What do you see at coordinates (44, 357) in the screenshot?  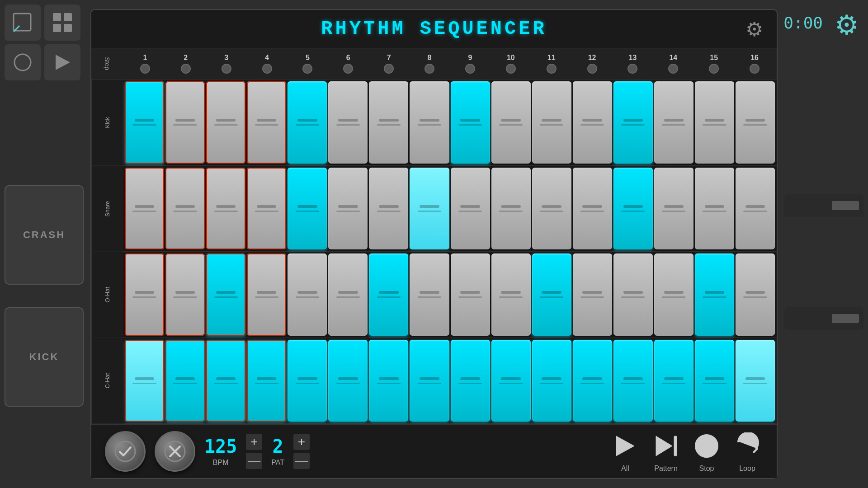 I see `kick-pad: KICK` at bounding box center [44, 357].